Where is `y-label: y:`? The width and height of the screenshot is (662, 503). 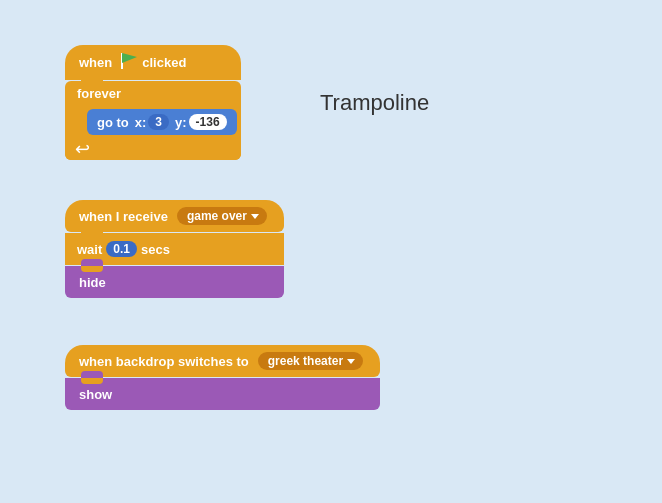
y-label: y: is located at coordinates (181, 122).